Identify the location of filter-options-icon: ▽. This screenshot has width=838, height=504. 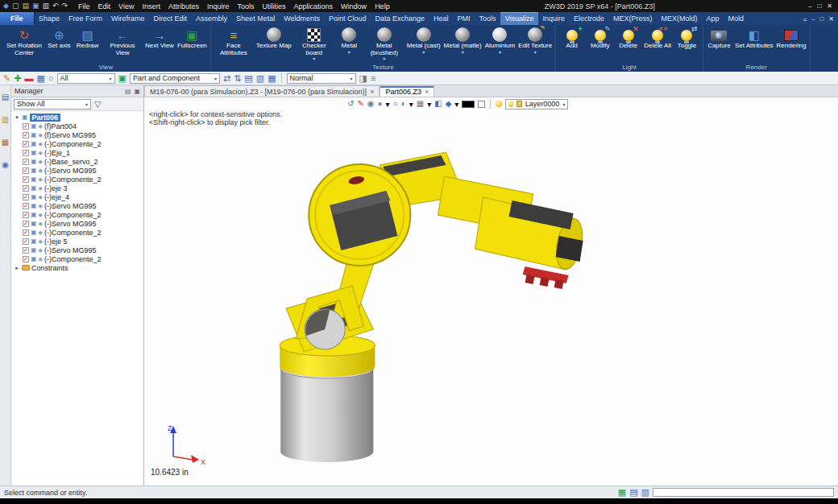
(97, 105).